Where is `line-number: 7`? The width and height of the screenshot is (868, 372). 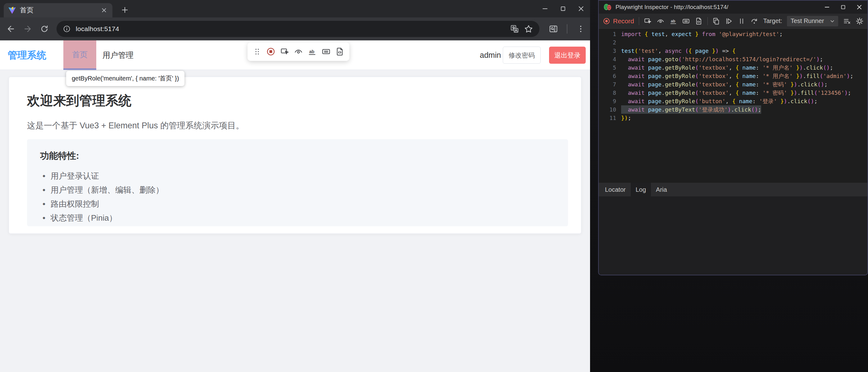
line-number: 7 is located at coordinates (608, 84).